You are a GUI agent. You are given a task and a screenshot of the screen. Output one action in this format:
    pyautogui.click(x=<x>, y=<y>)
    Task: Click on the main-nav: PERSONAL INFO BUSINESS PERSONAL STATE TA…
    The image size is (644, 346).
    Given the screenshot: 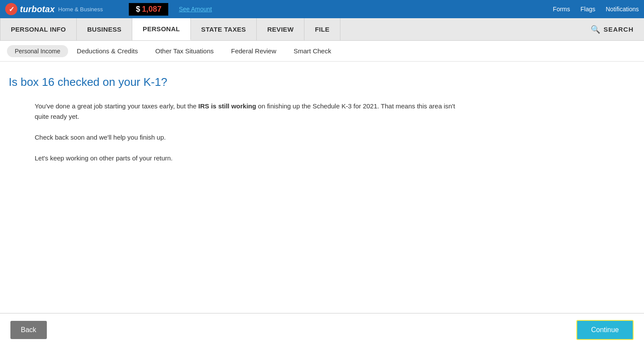 What is the action you would take?
    pyautogui.click(x=322, y=29)
    